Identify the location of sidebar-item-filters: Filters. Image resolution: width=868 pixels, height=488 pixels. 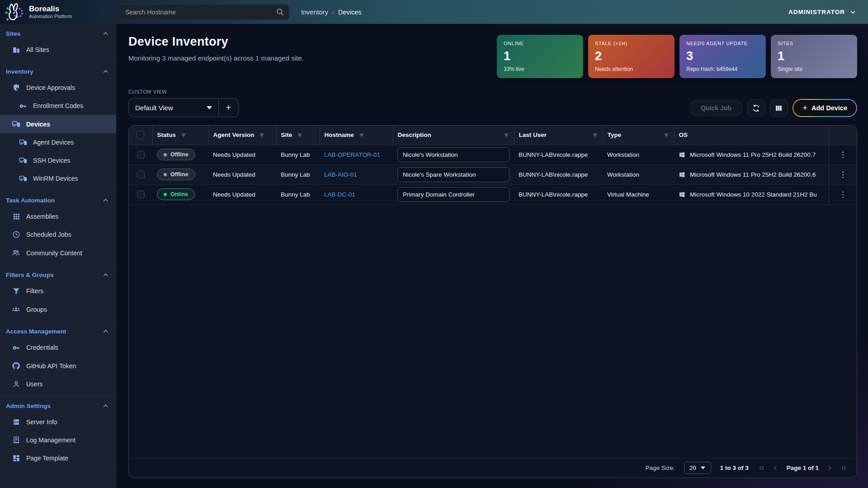
(58, 291).